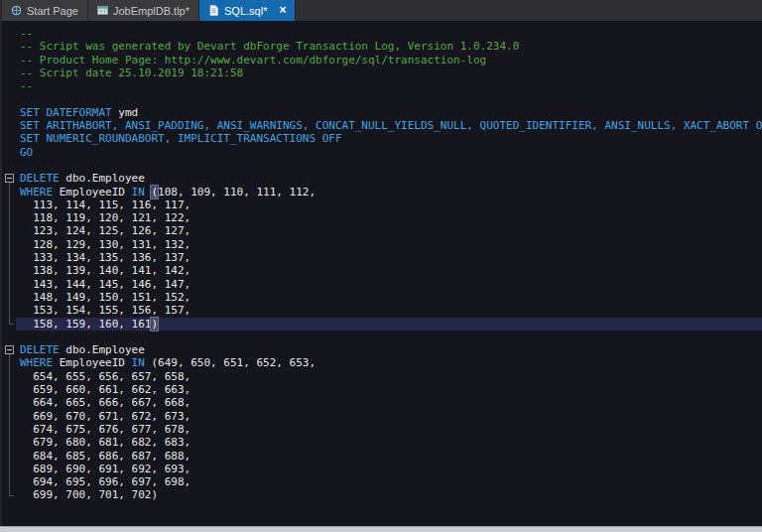 The width and height of the screenshot is (762, 532). What do you see at coordinates (382, 125) in the screenshot?
I see `code-line: SET ARITHABORT, ANSI_PADDING, ANSI_WARNI…` at bounding box center [382, 125].